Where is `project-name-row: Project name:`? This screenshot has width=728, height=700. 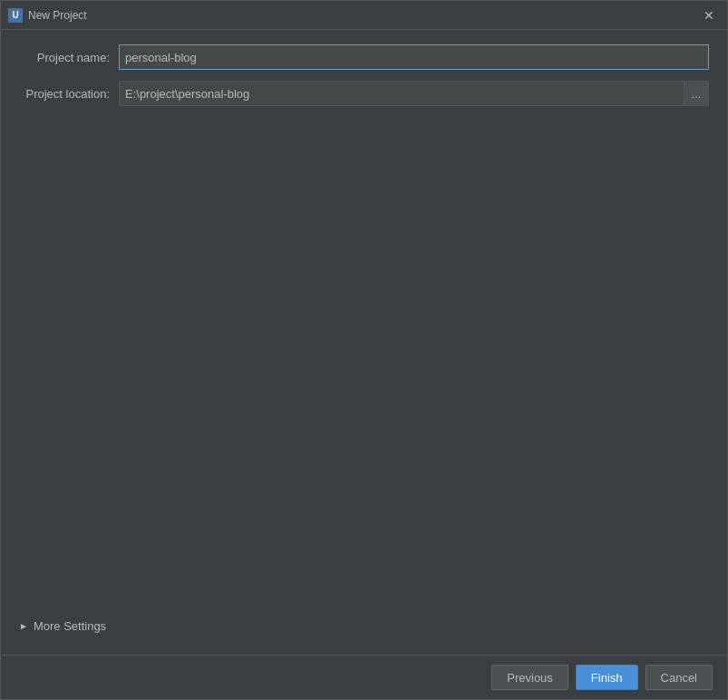 project-name-row: Project name: is located at coordinates (364, 57).